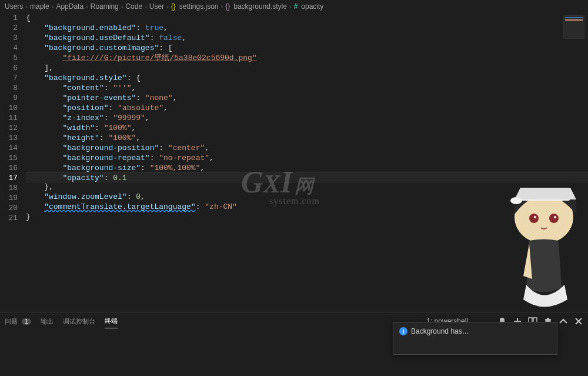  What do you see at coordinates (40, 6) in the screenshot?
I see `breadcrumb-item: maple` at bounding box center [40, 6].